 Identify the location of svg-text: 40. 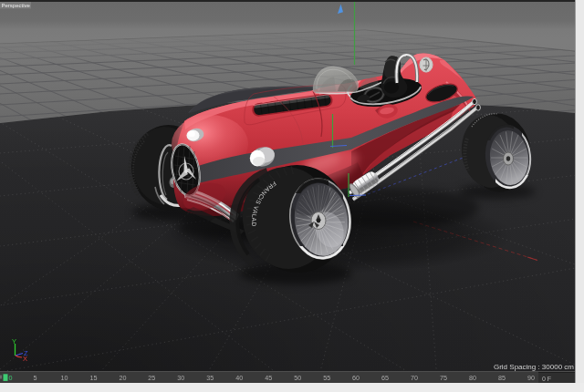
(239, 377).